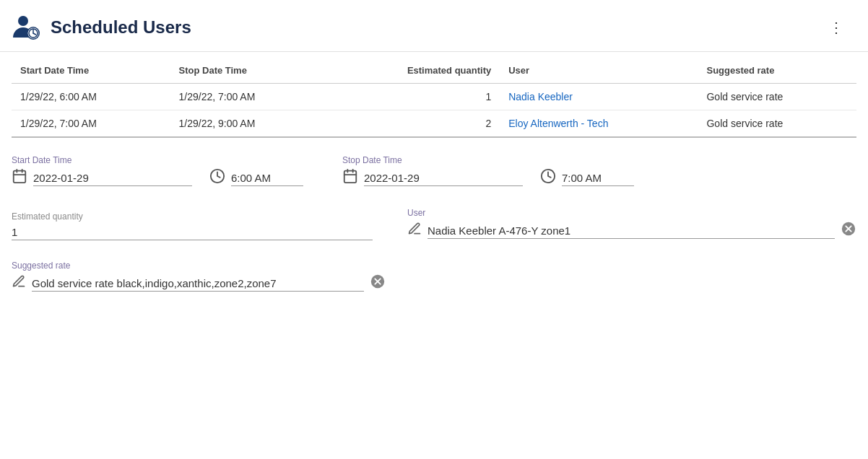 This screenshot has width=868, height=459. Describe the element at coordinates (26, 26) in the screenshot. I see `scheduled-users-icon` at that location.